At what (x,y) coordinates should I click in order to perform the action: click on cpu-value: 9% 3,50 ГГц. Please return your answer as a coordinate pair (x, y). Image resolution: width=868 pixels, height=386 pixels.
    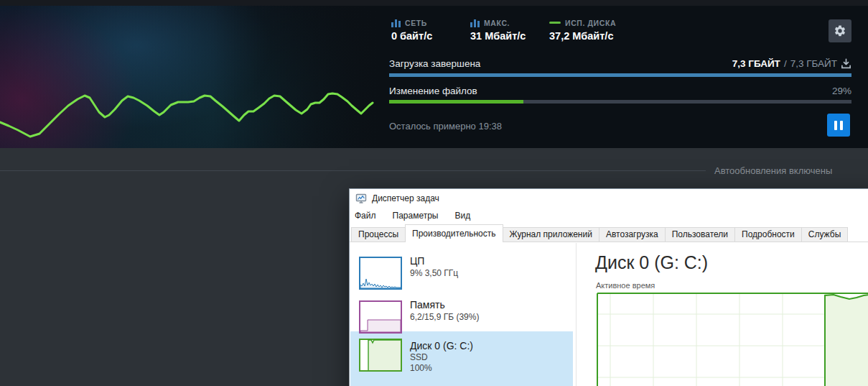
    Looking at the image, I should click on (434, 273).